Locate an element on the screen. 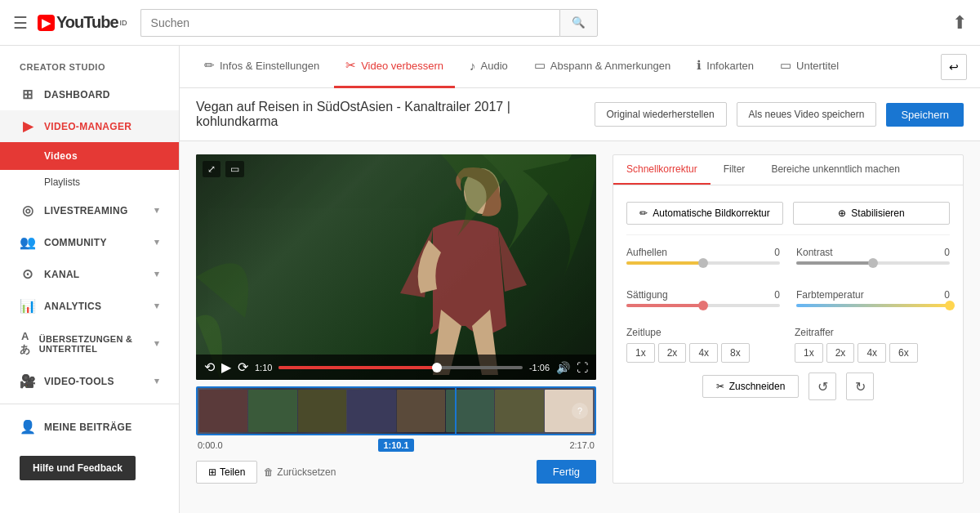 The width and height of the screenshot is (980, 513). kontrast-slider is located at coordinates (873, 263).